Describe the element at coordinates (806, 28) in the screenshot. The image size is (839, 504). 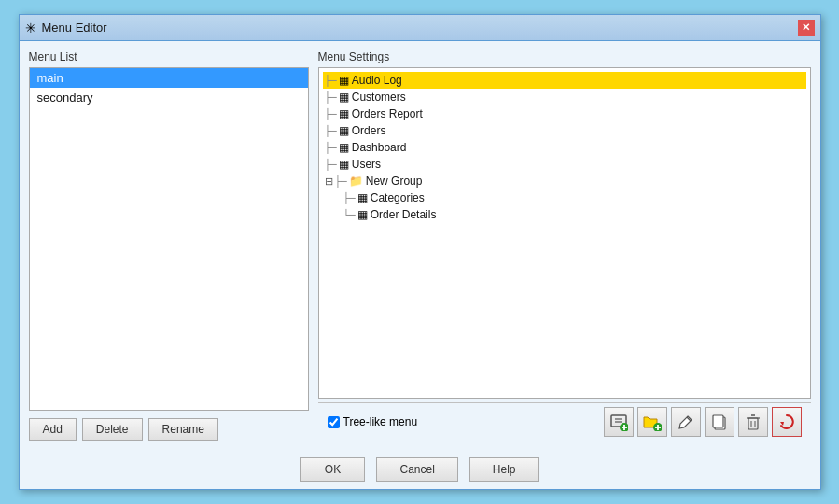
I see `close-button: ✕` at that location.